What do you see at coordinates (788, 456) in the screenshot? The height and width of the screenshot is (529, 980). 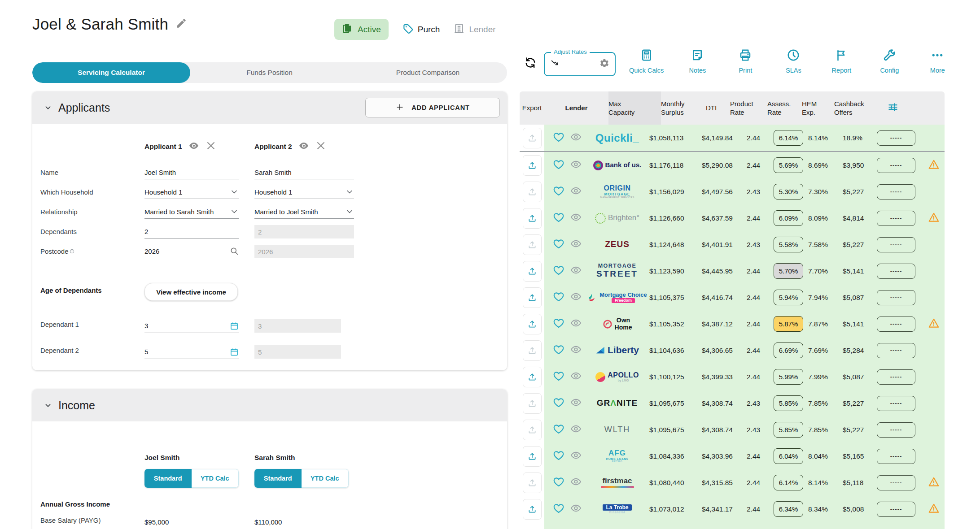 I see `product-rate-badge: 6.04%` at bounding box center [788, 456].